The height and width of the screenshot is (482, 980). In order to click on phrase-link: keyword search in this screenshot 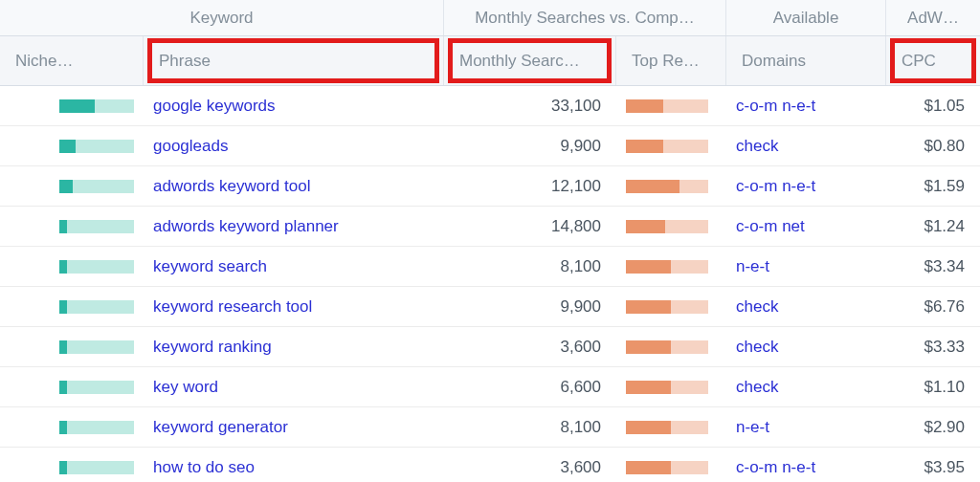, I will do `click(211, 267)`.